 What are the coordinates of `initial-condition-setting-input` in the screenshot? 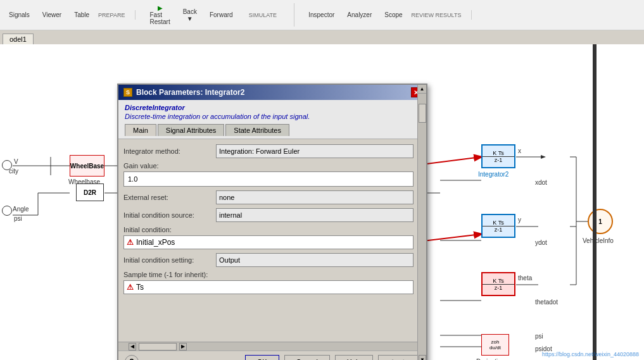 It's located at (315, 260).